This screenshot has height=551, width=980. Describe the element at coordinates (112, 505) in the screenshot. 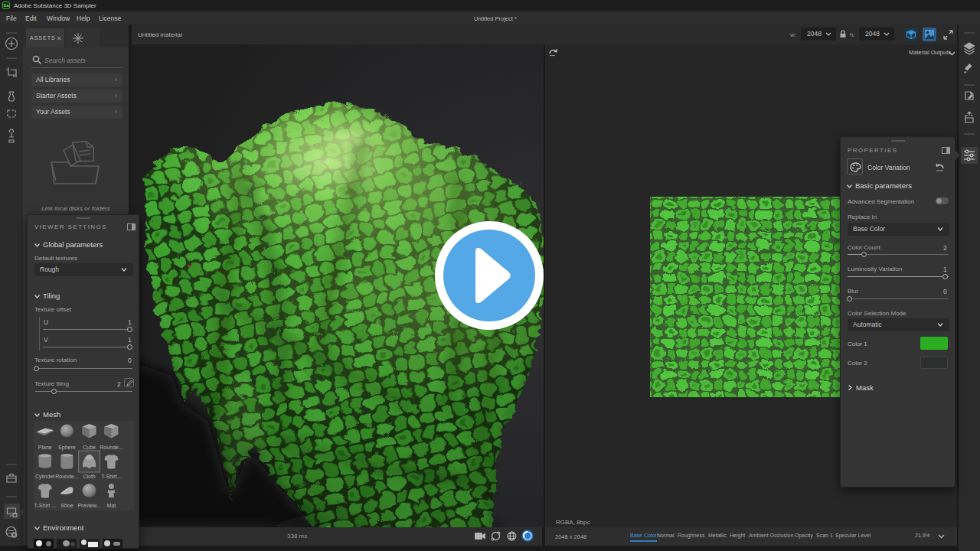

I see `svg-text: Mat` at that location.